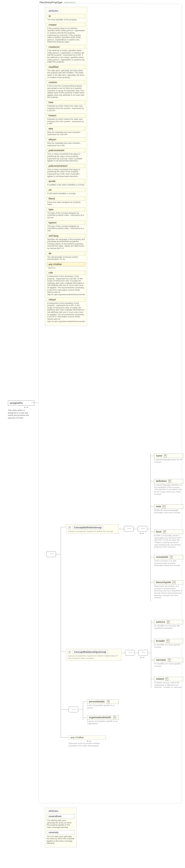 The image size is (185, 868). I want to click on attr-role: role, so click(66, 273).